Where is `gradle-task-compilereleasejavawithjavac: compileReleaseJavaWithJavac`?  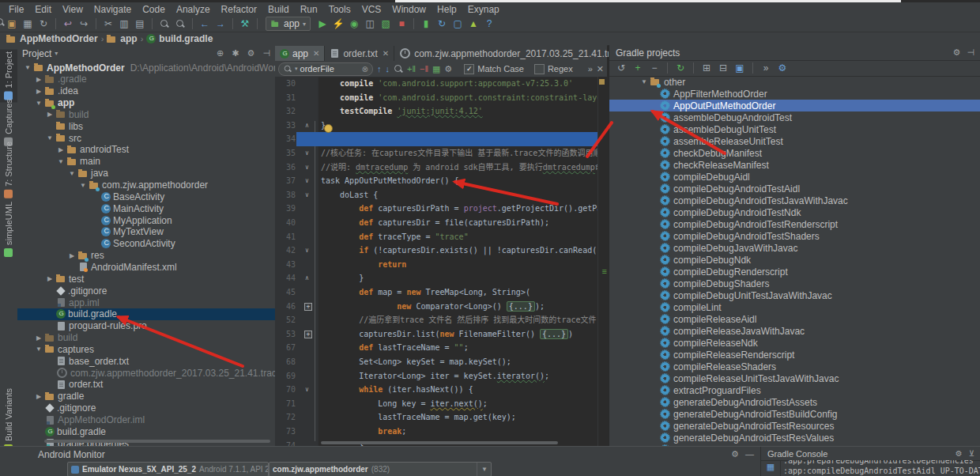 gradle-task-compilereleasejavawithjavac: compileReleaseJavaWithJavac is located at coordinates (795, 331).